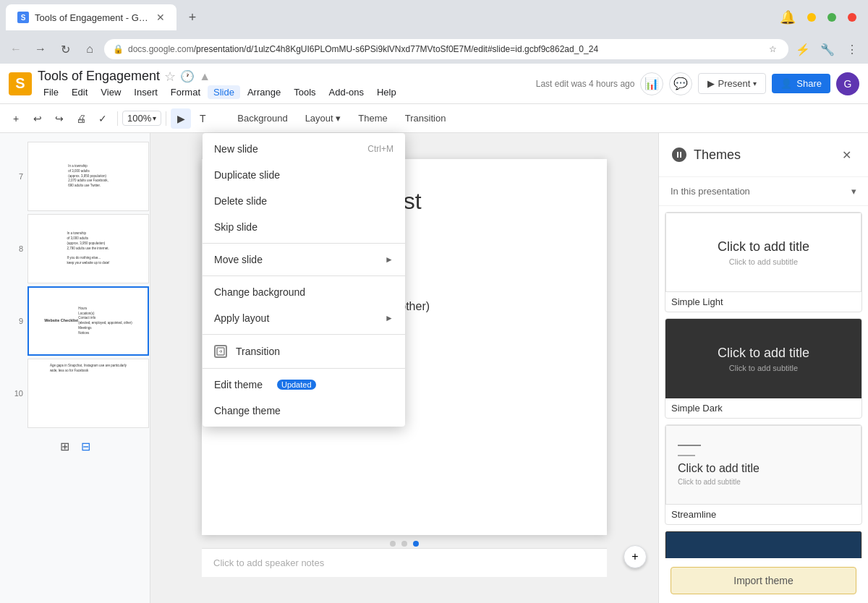  What do you see at coordinates (733, 84) in the screenshot?
I see `present-label: Present` at bounding box center [733, 84].